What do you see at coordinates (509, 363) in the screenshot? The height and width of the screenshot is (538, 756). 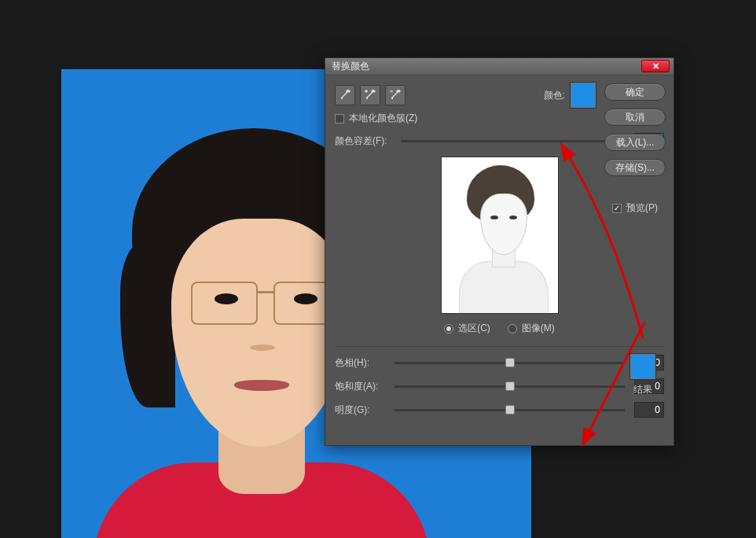 I see `hue-slider` at bounding box center [509, 363].